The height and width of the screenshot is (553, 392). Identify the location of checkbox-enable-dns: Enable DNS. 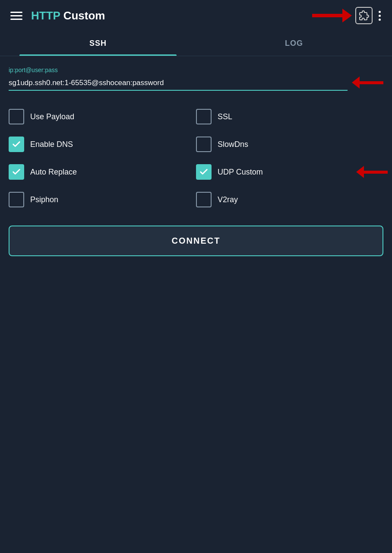
(102, 144).